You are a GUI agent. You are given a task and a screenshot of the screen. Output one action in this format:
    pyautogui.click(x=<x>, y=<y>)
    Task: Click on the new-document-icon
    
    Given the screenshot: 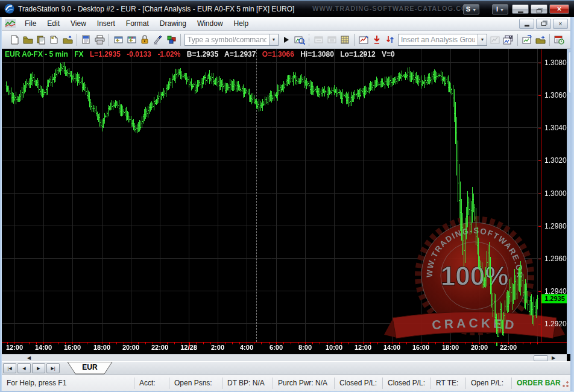 What is the action you would take?
    pyautogui.click(x=14, y=40)
    